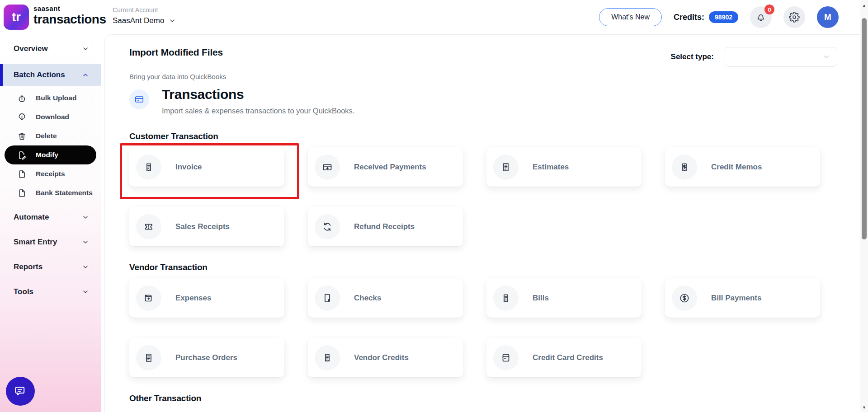 The height and width of the screenshot is (412, 868). Describe the element at coordinates (51, 267) in the screenshot. I see `sidebar-item-reports: Reports` at that location.